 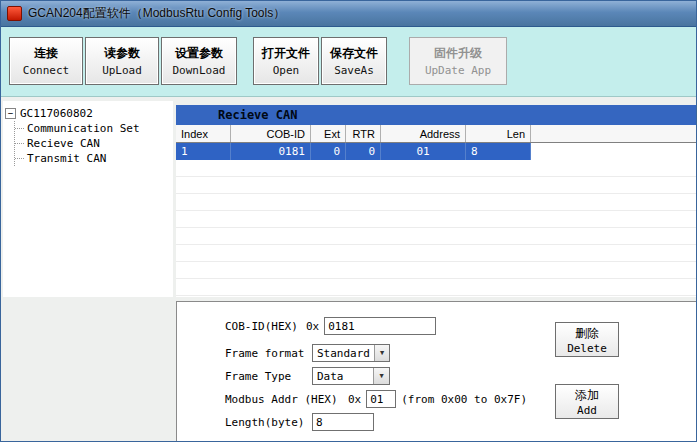 What do you see at coordinates (10, 114) in the screenshot?
I see `collapse-icon: −` at bounding box center [10, 114].